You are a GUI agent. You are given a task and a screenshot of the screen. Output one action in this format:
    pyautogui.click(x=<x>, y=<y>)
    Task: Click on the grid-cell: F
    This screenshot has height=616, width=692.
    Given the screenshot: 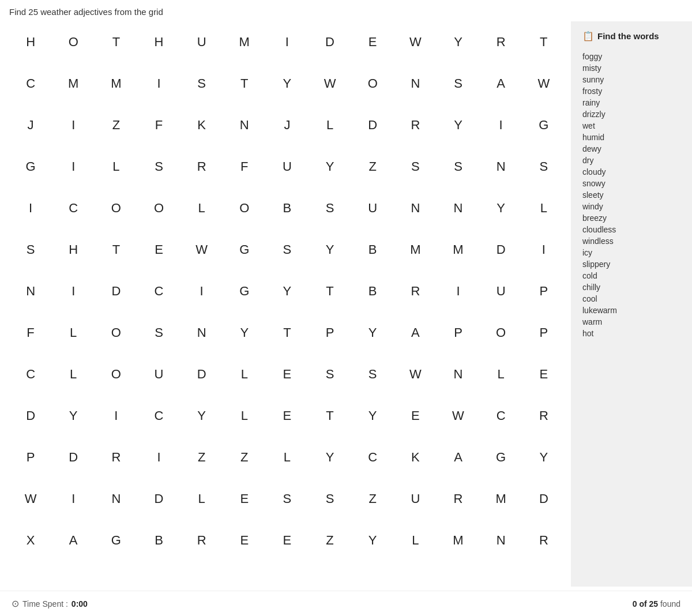 What is the action you would take?
    pyautogui.click(x=245, y=167)
    